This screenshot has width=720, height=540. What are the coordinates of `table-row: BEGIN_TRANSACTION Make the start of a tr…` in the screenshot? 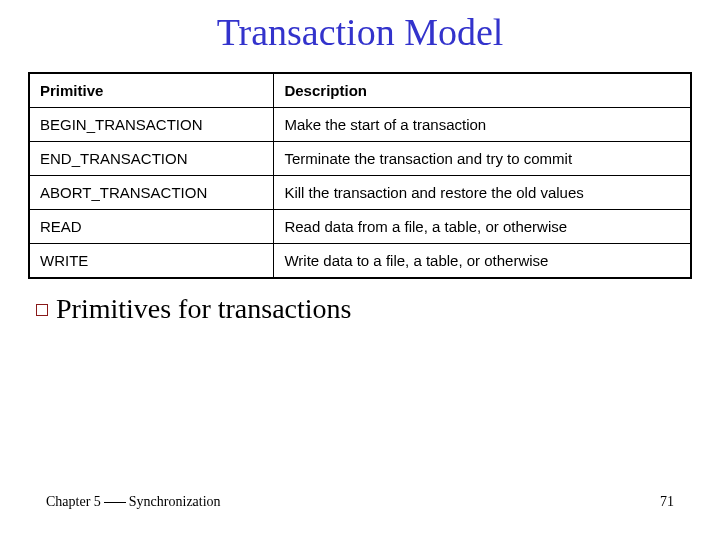 It's located at (360, 125).